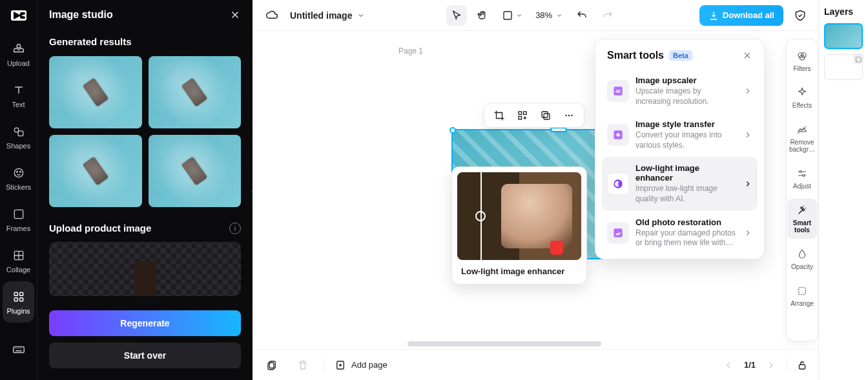 The width and height of the screenshot is (868, 380). I want to click on arrange-icon, so click(802, 291).